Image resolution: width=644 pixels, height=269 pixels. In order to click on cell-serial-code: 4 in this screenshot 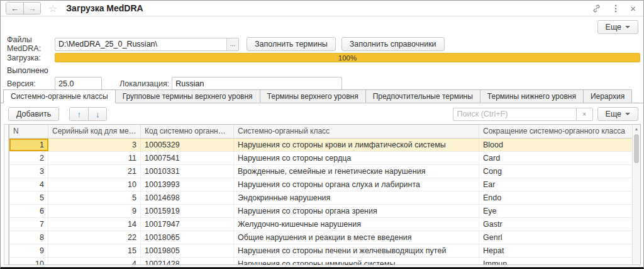, I will do `click(94, 261)`.